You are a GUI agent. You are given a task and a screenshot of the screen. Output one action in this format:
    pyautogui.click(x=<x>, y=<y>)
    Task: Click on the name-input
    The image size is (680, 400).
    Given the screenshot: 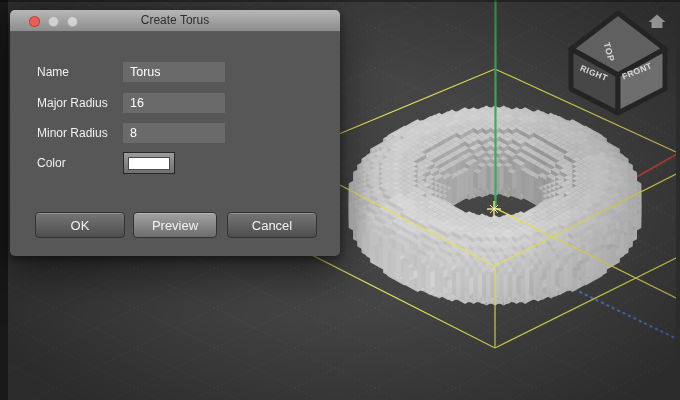 What is the action you would take?
    pyautogui.click(x=174, y=72)
    